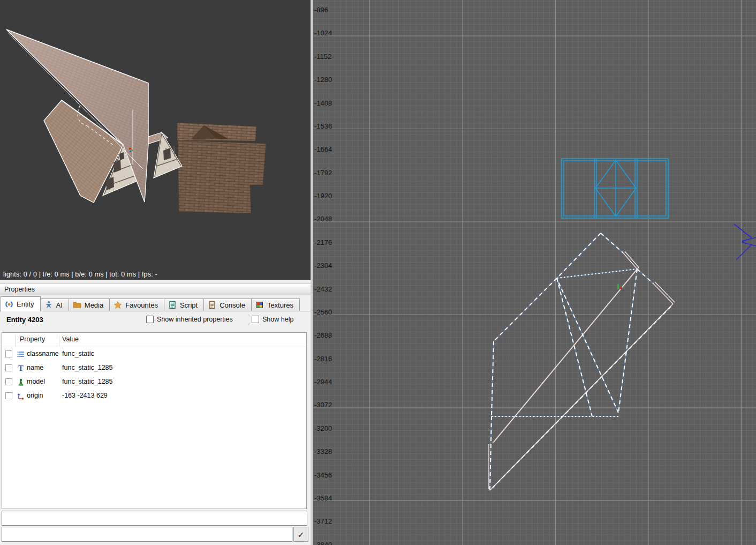 The height and width of the screenshot is (545, 756). I want to click on grid-axis-label: -1408, so click(323, 103).